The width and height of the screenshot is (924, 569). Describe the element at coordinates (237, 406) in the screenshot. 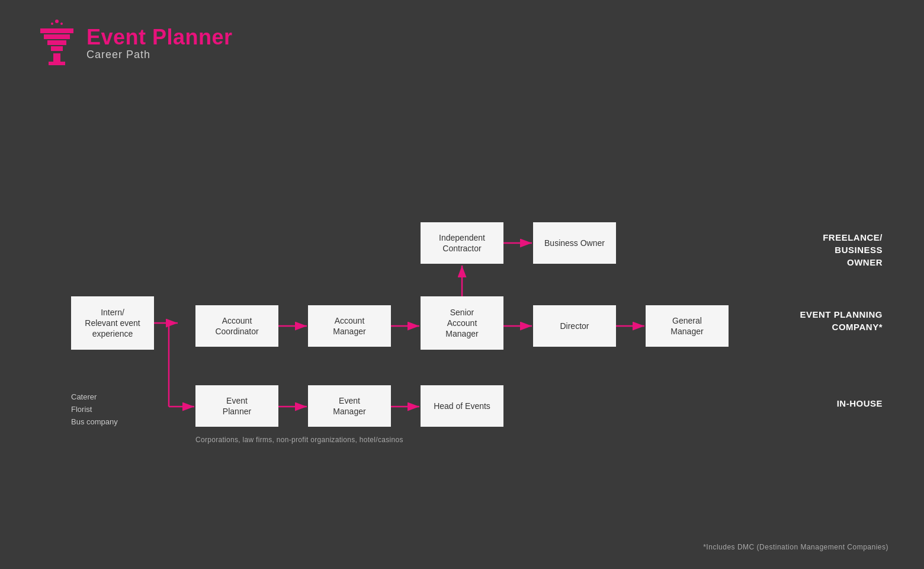

I see `box-event-planner: Event Planner` at that location.